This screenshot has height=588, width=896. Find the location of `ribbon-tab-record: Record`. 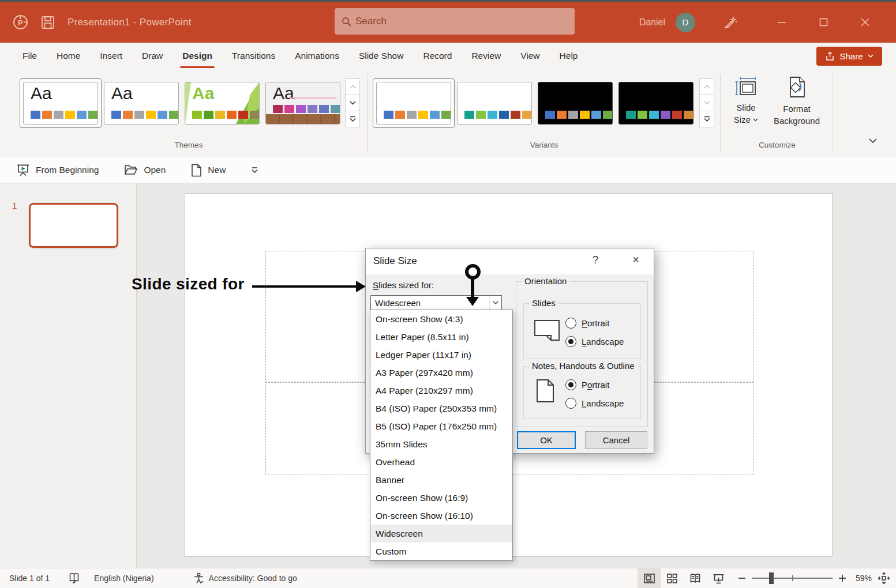

ribbon-tab-record: Record is located at coordinates (437, 56).